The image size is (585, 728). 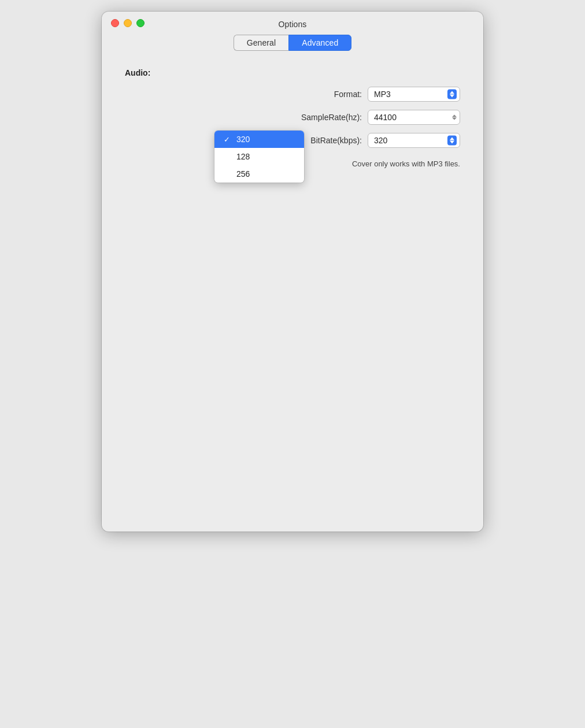 I want to click on bitrate-option-320: ✓ 320, so click(x=259, y=139).